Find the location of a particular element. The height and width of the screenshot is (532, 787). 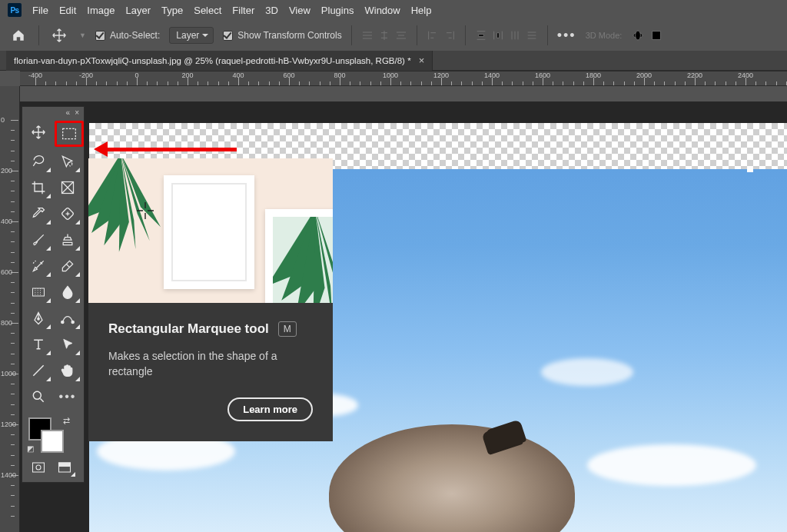

ruler-tick-label: 2400 is located at coordinates (745, 75).